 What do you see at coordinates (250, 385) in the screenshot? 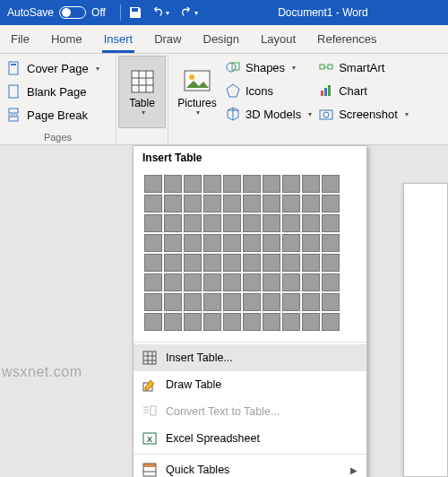
I see `menu-draw-table: Draw Table` at bounding box center [250, 385].